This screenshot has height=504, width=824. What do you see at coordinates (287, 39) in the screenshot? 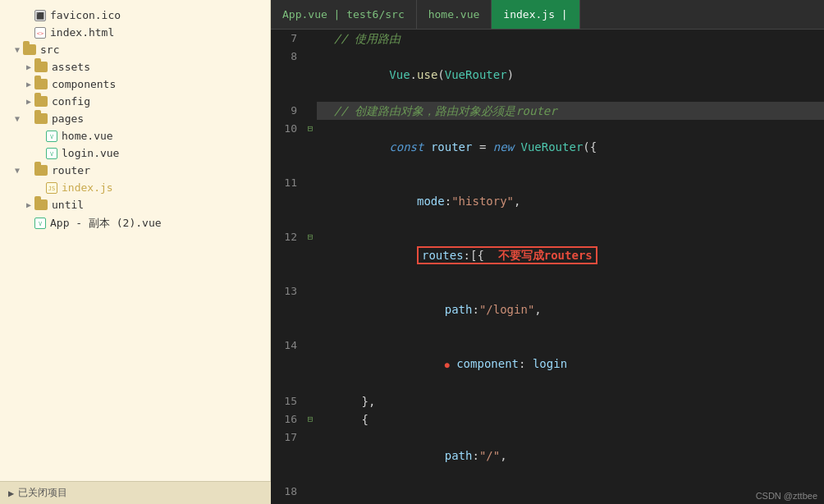
I see `line-number: 7` at bounding box center [287, 39].